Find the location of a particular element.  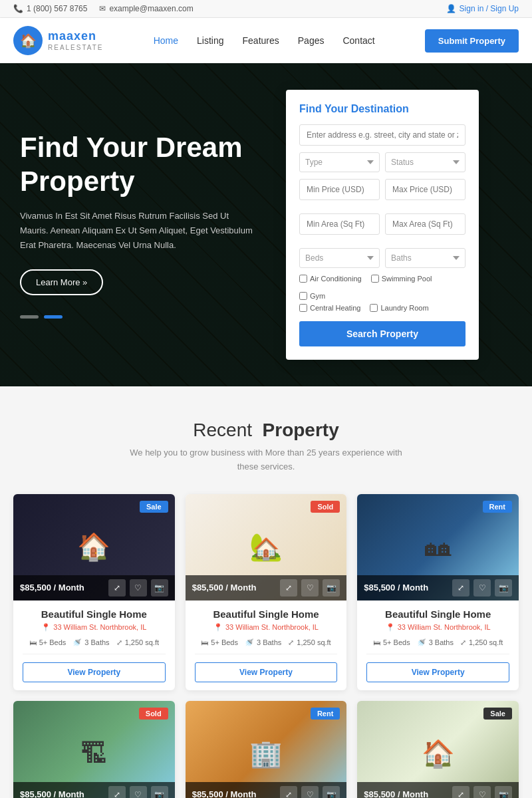

logo: 🏠 maaxen RealEstate is located at coordinates (59, 41).